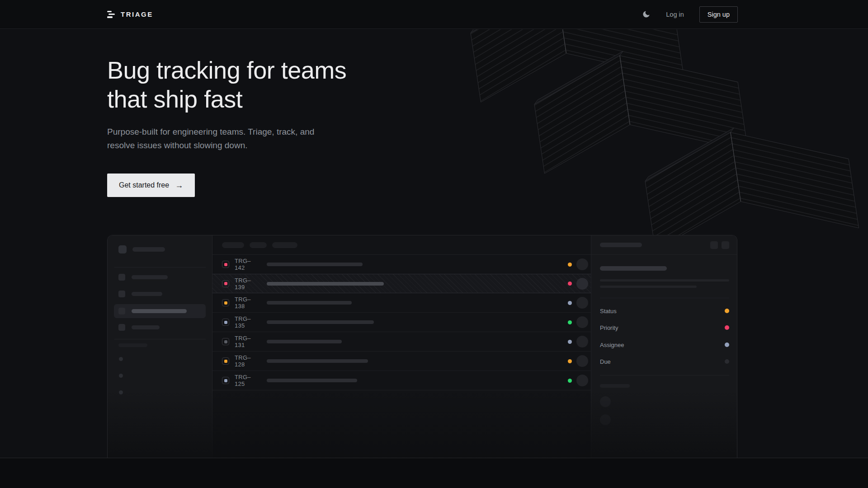 This screenshot has width=868, height=488. Describe the element at coordinates (664, 347) in the screenshot. I see `issue-detail-panel: Status Priority Assignee Due` at that location.